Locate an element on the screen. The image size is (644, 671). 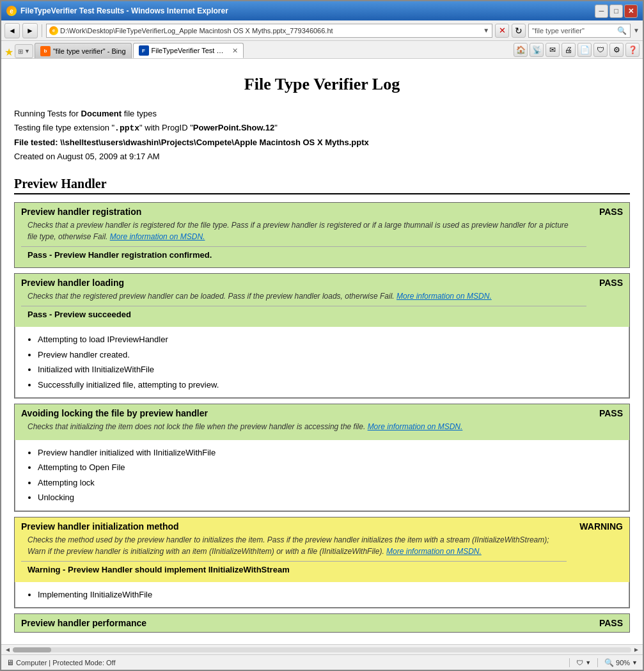
file-info-ext: .pptx is located at coordinates (127, 128).